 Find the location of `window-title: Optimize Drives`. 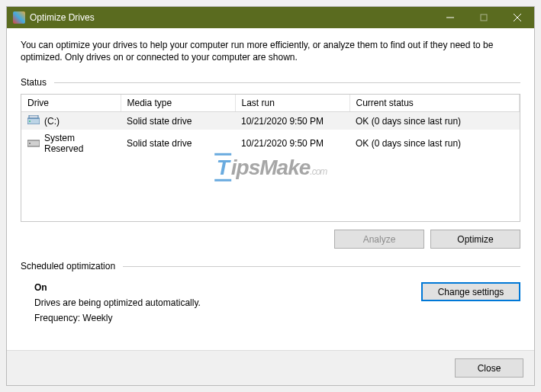

window-title: Optimize Drives is located at coordinates (232, 18).